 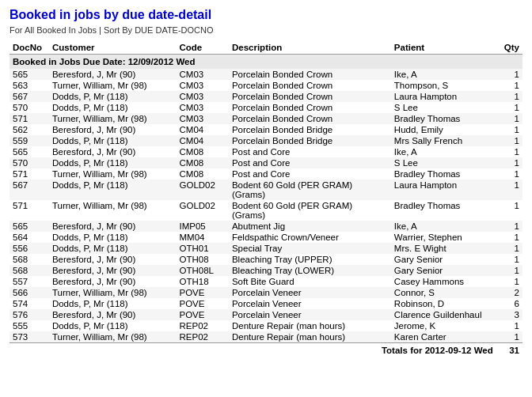 I want to click on cell-docno: 559, so click(x=29, y=141).